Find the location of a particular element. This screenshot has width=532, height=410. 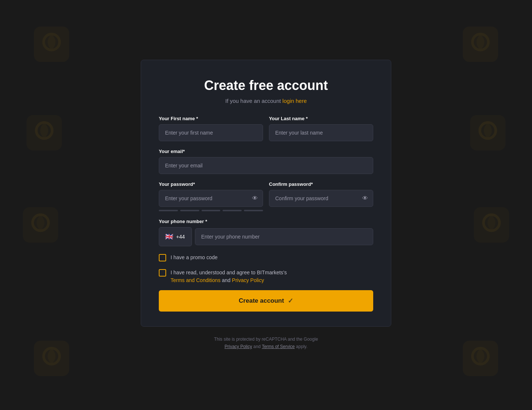

email-label: Your email* is located at coordinates (266, 151).